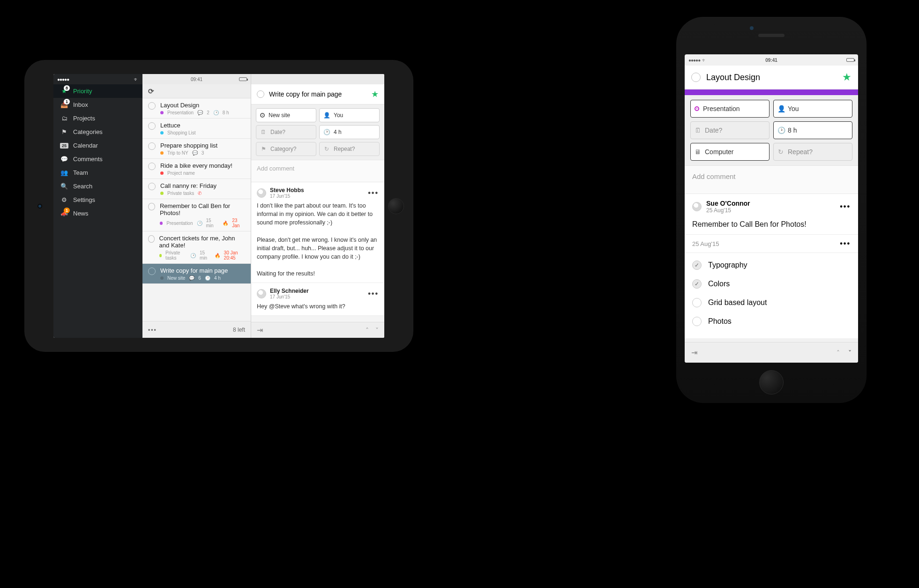 The height and width of the screenshot is (588, 919). Describe the element at coordinates (179, 223) in the screenshot. I see `project-name: Presentation` at that location.